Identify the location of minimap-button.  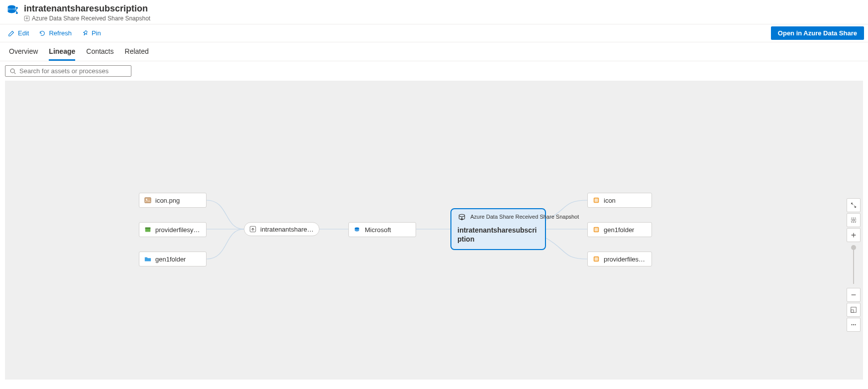
(854, 310).